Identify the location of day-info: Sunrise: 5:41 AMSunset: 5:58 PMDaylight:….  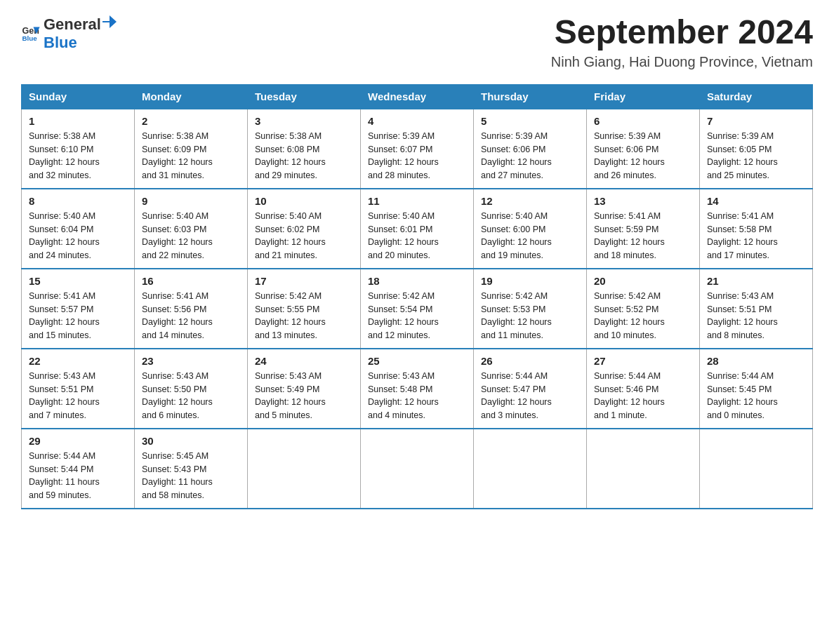
(756, 236).